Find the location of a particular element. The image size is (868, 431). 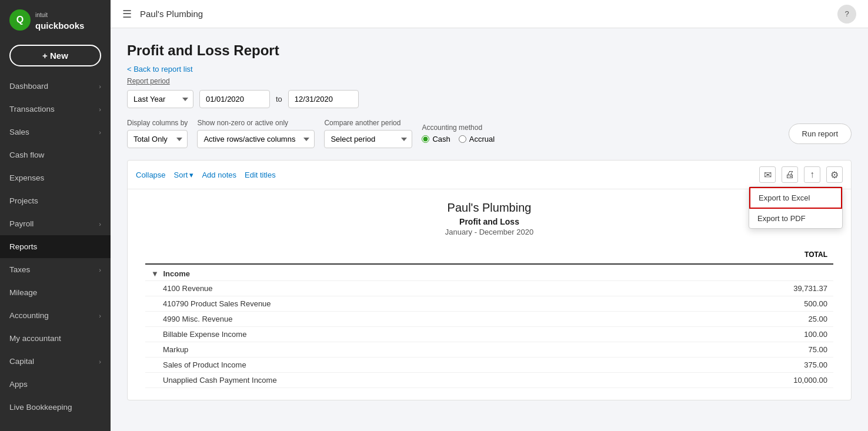

sidebar-item-label-sales: Sales is located at coordinates (19, 132).